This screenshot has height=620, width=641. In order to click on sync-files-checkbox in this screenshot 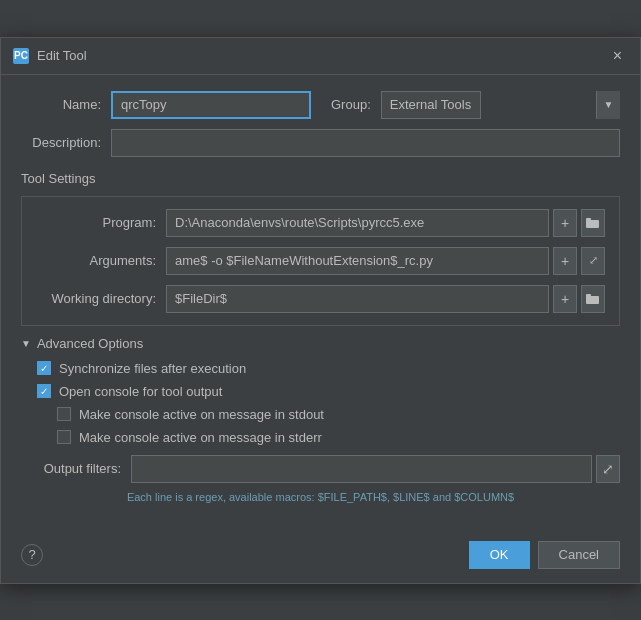, I will do `click(44, 368)`.